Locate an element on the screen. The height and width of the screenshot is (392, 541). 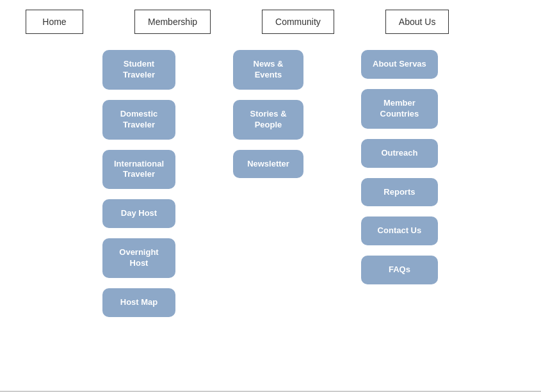
nav-about-us: About Us is located at coordinates (417, 22).